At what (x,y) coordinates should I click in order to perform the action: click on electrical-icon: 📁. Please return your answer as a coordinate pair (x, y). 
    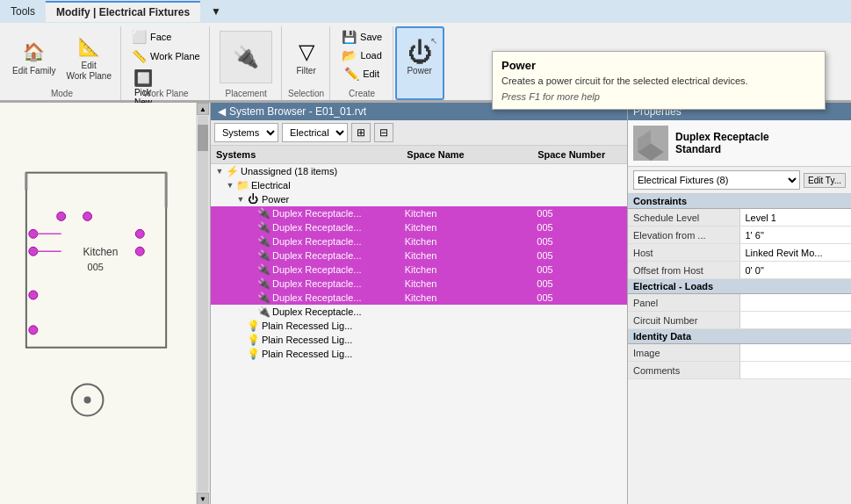
    Looking at the image, I should click on (242, 185).